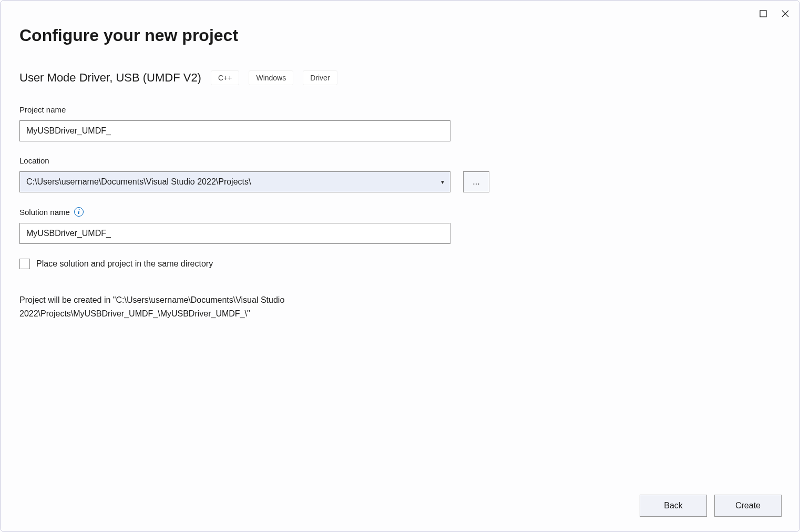 The image size is (800, 532). What do you see at coordinates (400, 264) in the screenshot?
I see `same-directory-row: Place solution and project in the same d…` at bounding box center [400, 264].